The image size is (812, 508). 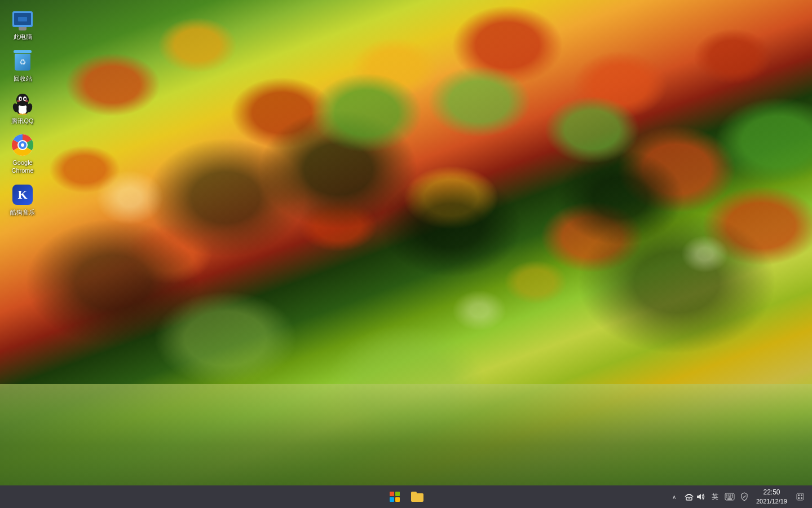 I want to click on taskbar-right: ∧ 英, so click(x=741, y=497).